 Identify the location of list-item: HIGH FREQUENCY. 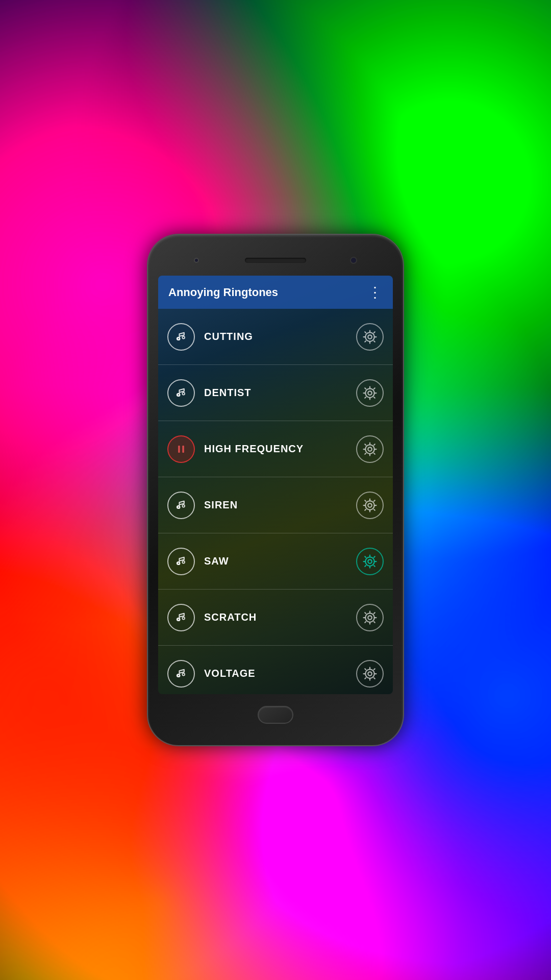
(276, 449).